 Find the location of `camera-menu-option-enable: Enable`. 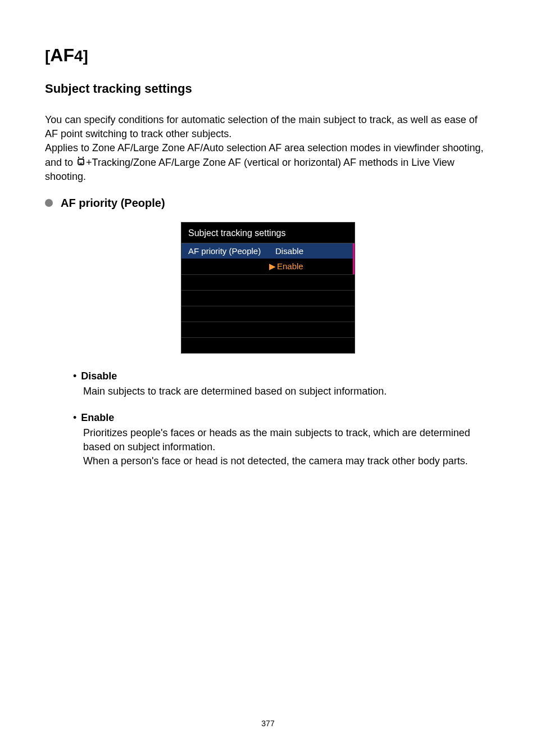

camera-menu-option-enable: Enable is located at coordinates (290, 266).